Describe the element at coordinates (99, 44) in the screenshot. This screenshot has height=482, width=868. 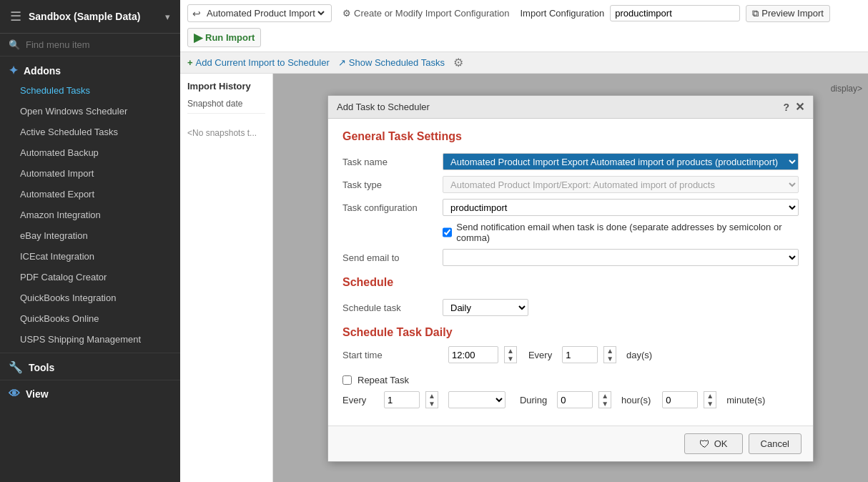
I see `search-input` at that location.